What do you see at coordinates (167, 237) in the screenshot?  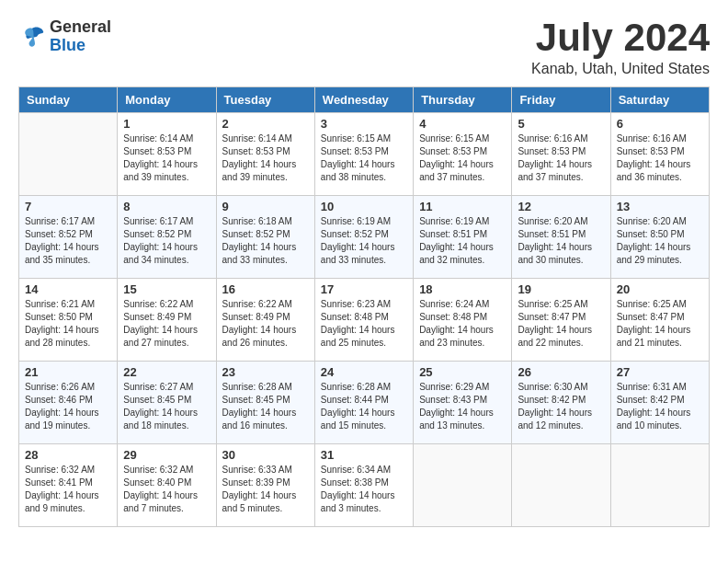 I see `calendar-cell: 8Sunrise: 6:17 AMSunset: 8:52 PMDaylight…` at bounding box center [167, 237].